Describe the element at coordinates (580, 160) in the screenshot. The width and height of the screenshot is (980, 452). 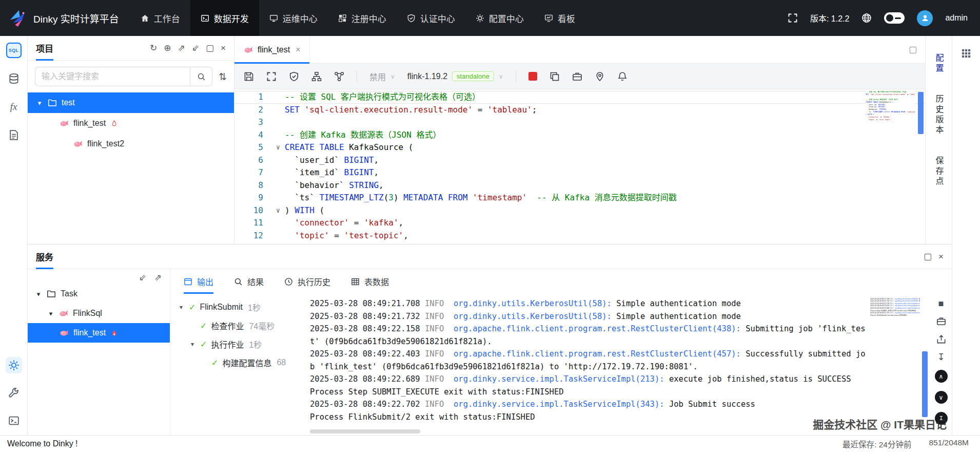
I see `code-line: 6 `user_id` BIGINT,` at that location.